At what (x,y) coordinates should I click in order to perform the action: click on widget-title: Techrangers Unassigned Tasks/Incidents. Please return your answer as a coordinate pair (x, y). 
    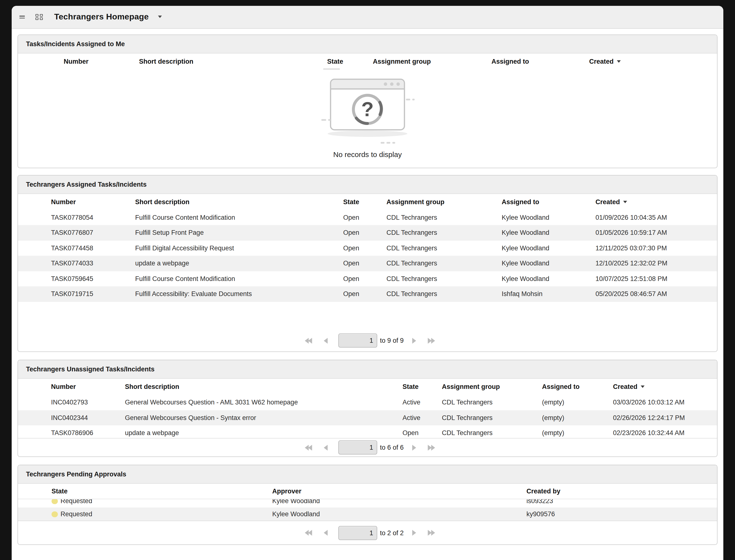
    Looking at the image, I should click on (367, 369).